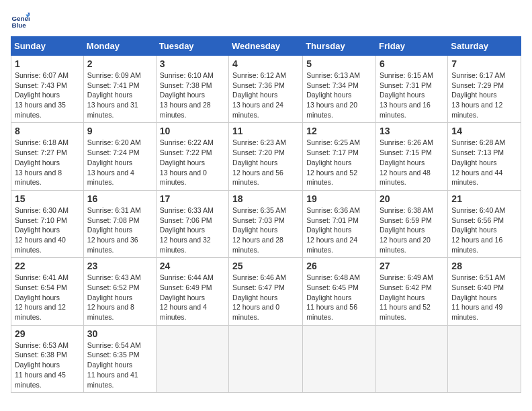  I want to click on calendar-cell: 24 Sunrise: 6:44 AM Sunset: 6:49 PM Dayl…, so click(192, 291).